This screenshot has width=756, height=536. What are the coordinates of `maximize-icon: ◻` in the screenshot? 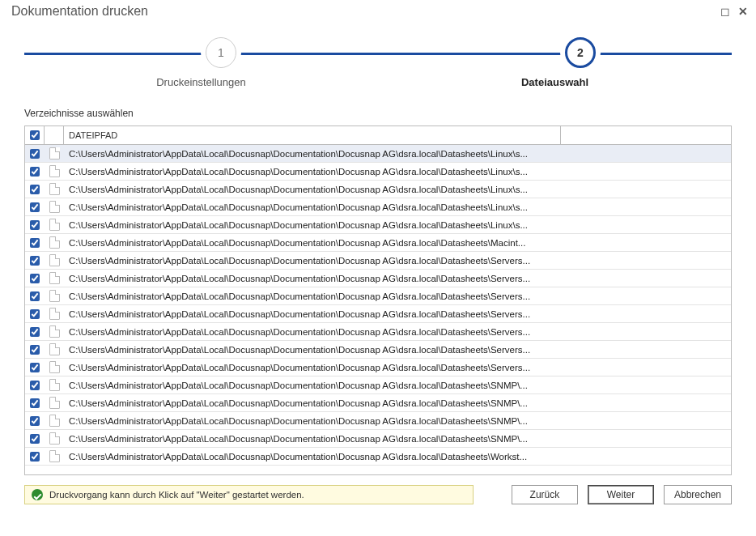 It's located at (725, 11).